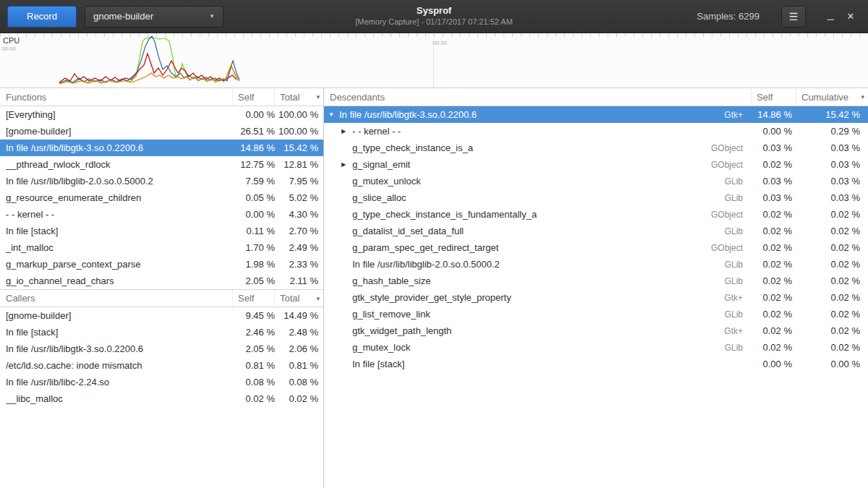 The width and height of the screenshot is (868, 488). What do you see at coordinates (596, 132) in the screenshot?
I see `tree-row: ▶- - kernel - -0.00 %0.29 %` at bounding box center [596, 132].